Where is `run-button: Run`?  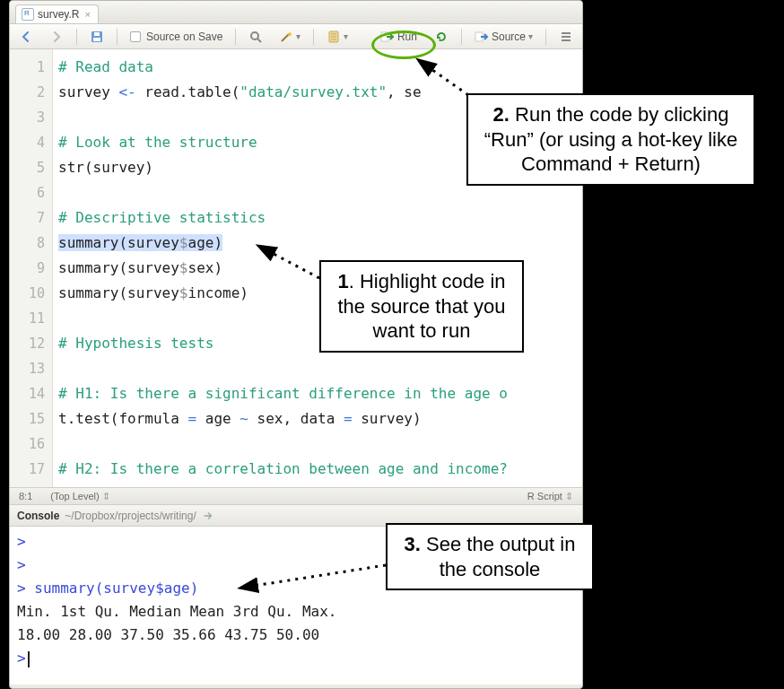
run-button: Run is located at coordinates (398, 37).